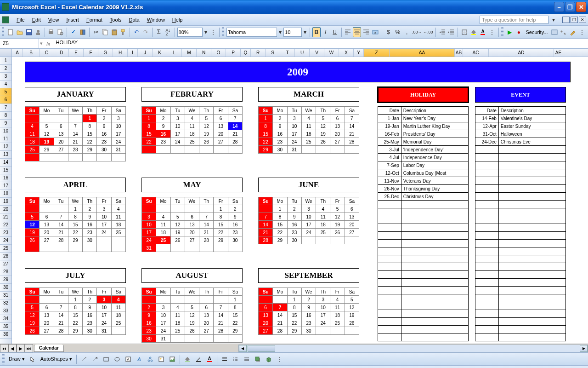  What do you see at coordinates (220, 323) in the screenshot?
I see `day-cell: 21` at bounding box center [220, 323].